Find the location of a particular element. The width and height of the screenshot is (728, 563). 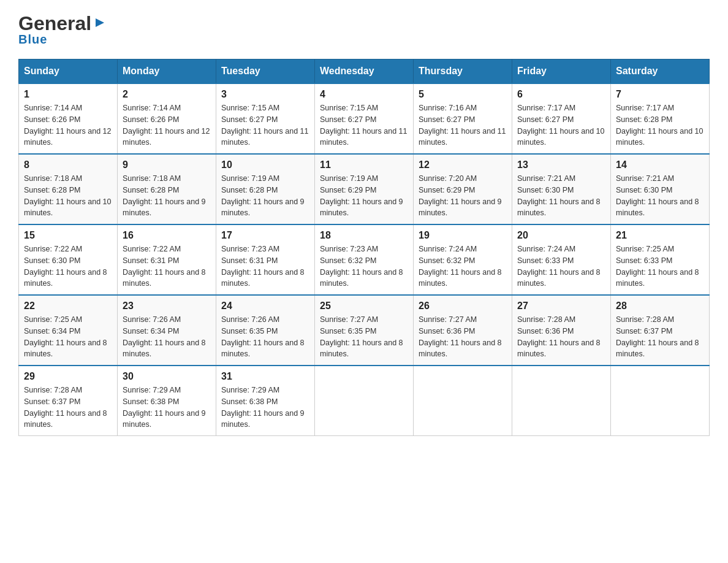

day-number: 3 is located at coordinates (265, 94).